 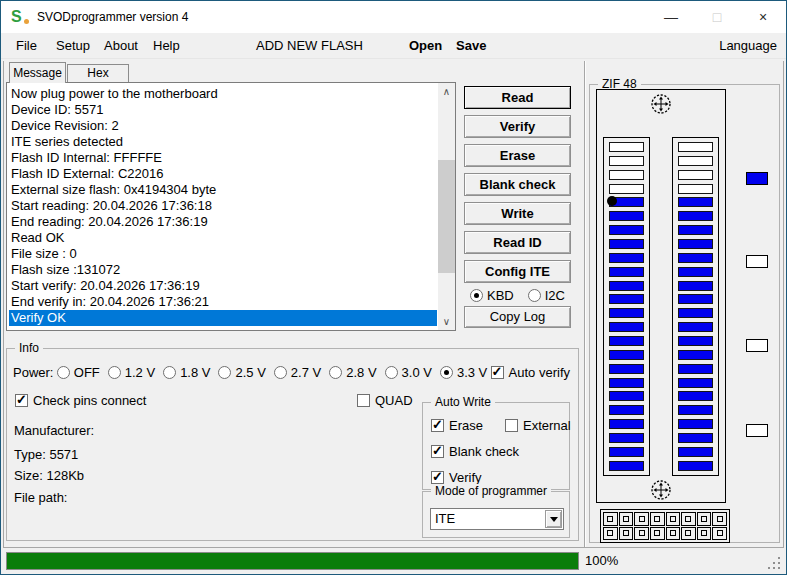 What do you see at coordinates (223, 174) in the screenshot?
I see `log-line: Flash ID External: C22016` at bounding box center [223, 174].